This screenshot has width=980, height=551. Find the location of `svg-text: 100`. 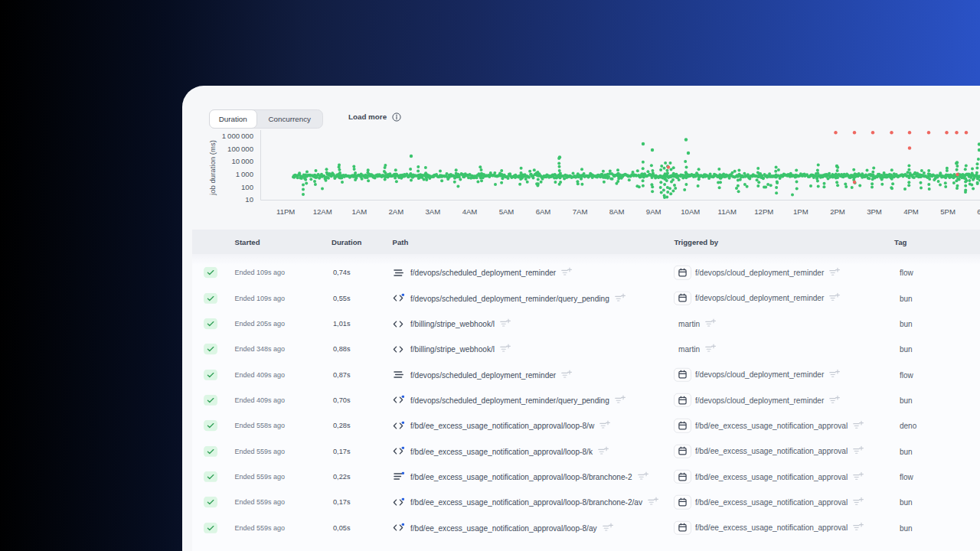

svg-text: 100 is located at coordinates (247, 187).